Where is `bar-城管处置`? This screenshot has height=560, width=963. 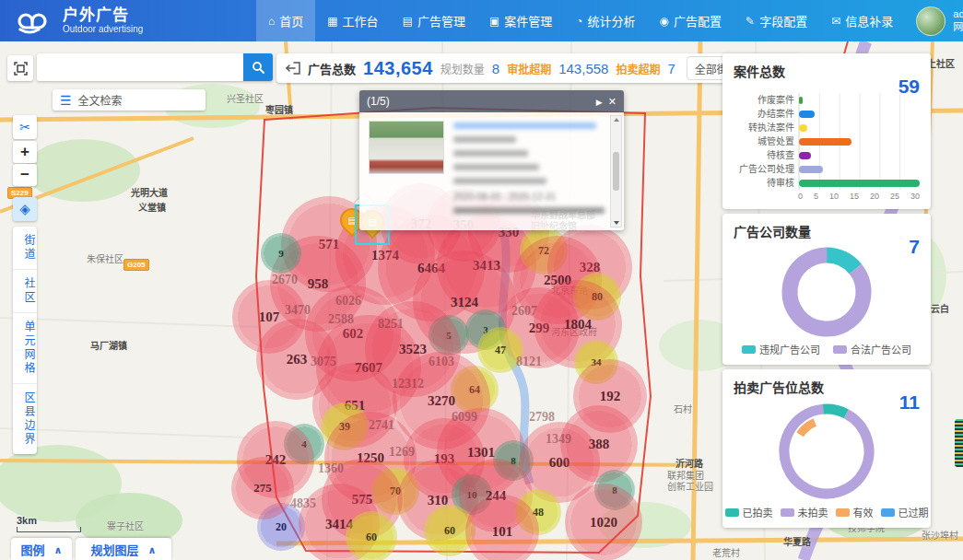
bar-城管处置 is located at coordinates (826, 142).